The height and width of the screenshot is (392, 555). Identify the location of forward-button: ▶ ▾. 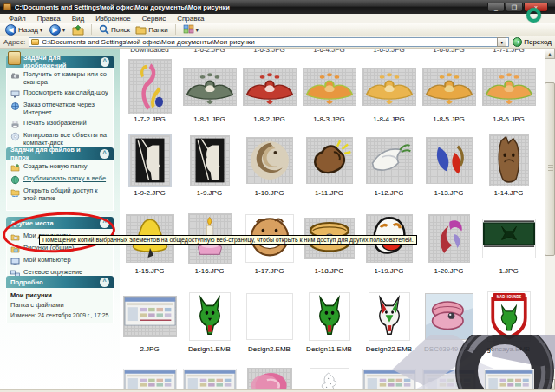
(58, 29).